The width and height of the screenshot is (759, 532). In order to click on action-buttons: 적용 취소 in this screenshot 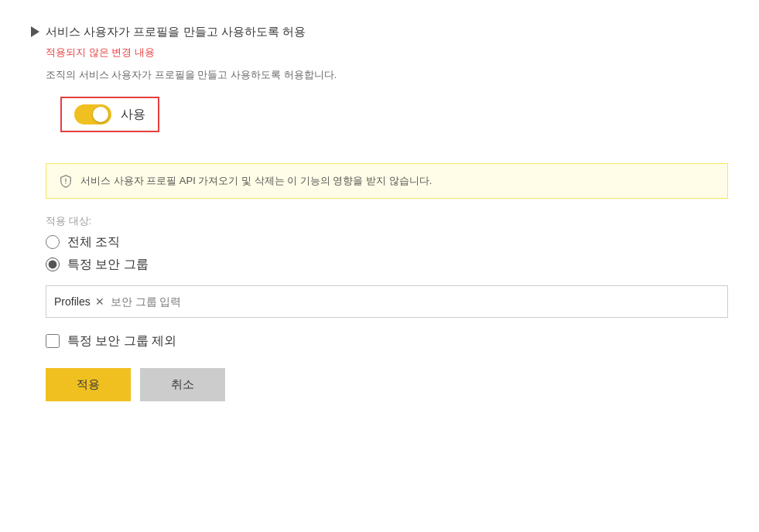, I will do `click(387, 385)`.